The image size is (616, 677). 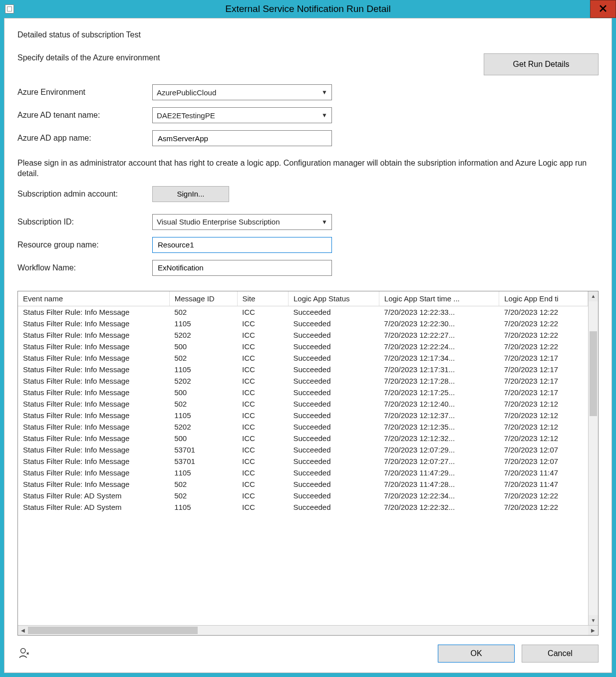 What do you see at coordinates (439, 507) in the screenshot?
I see `table-cell: 7/20/2023 12:22:32...` at bounding box center [439, 507].